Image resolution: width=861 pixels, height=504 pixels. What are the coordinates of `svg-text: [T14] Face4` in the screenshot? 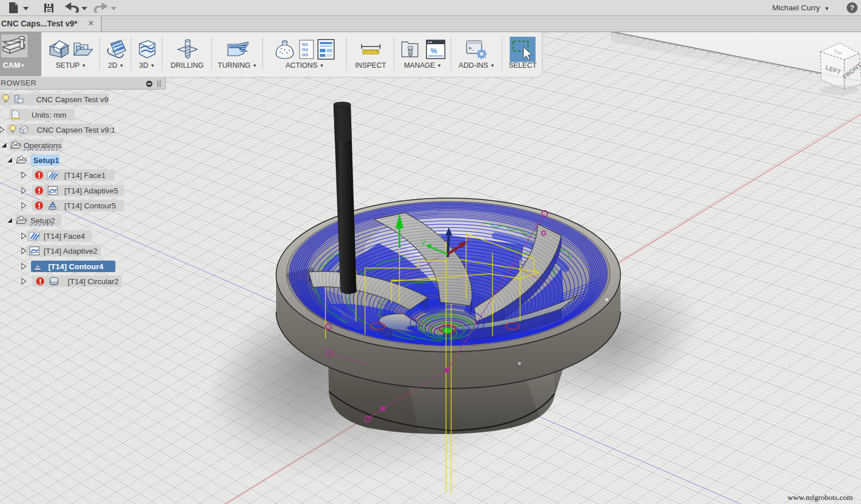 It's located at (64, 237).